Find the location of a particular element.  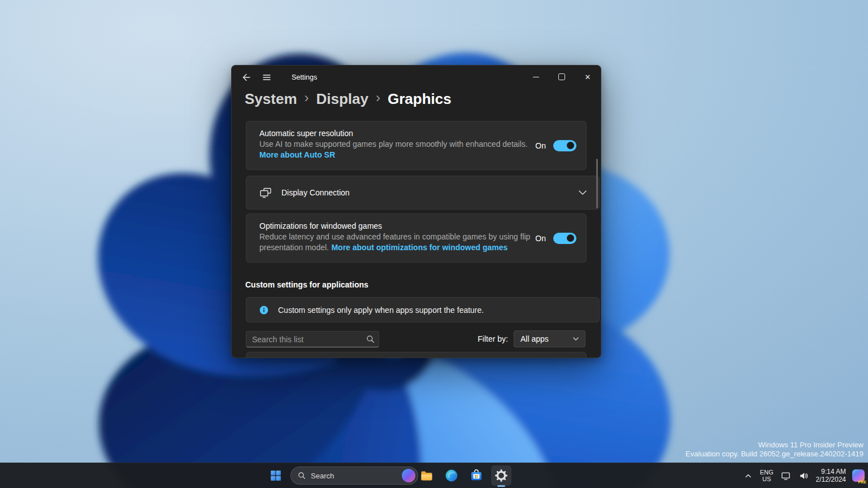

file-explorer-icon is located at coordinates (427, 476).